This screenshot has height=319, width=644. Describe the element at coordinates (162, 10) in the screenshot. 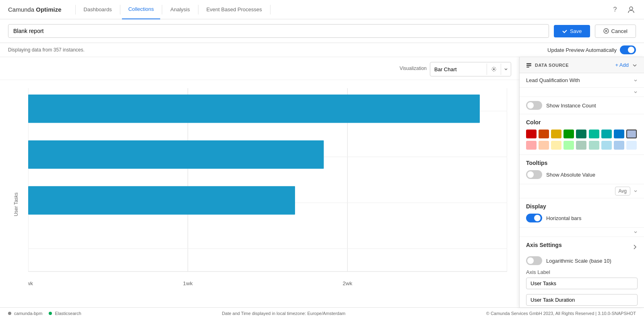

I see `nav-divider3` at that location.